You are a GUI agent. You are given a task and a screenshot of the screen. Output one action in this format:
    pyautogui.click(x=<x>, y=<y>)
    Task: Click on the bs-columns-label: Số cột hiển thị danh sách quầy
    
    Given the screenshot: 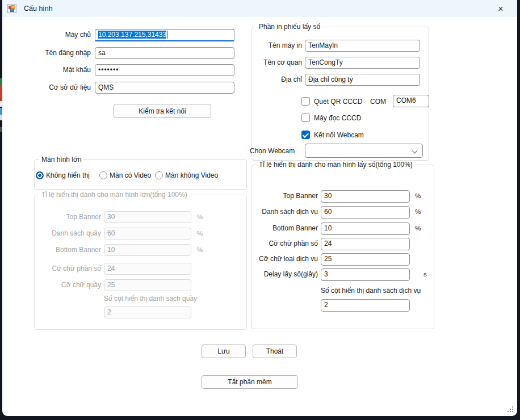 What is the action you would take?
    pyautogui.click(x=161, y=299)
    